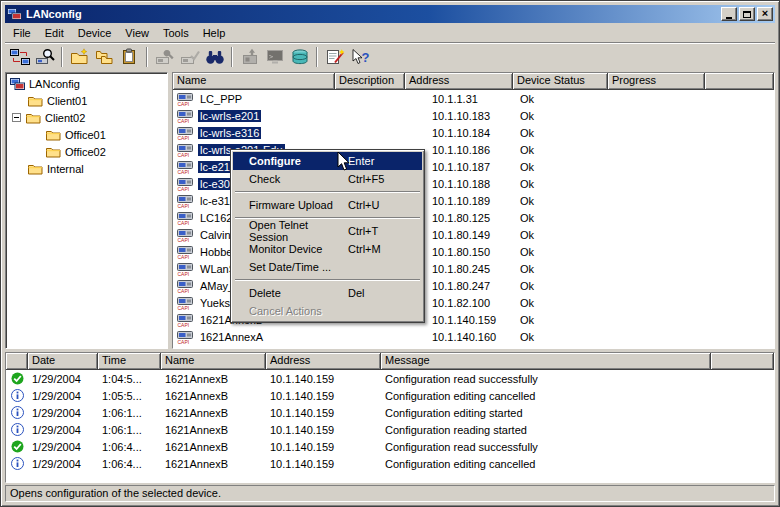 The width and height of the screenshot is (780, 507). Describe the element at coordinates (474, 98) in the screenshot. I see `device-row-lc-ppp: CAPILC_PPP10.1.1.31Ok` at that location.